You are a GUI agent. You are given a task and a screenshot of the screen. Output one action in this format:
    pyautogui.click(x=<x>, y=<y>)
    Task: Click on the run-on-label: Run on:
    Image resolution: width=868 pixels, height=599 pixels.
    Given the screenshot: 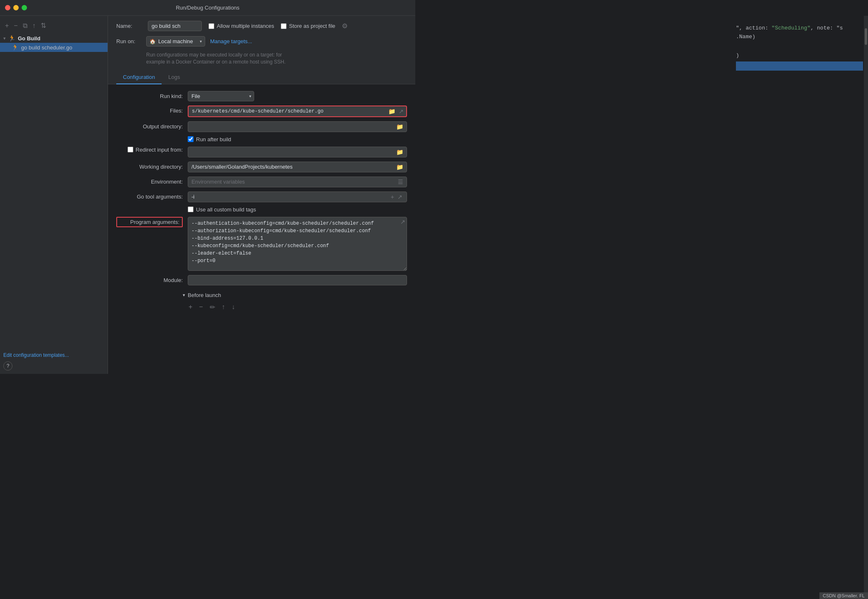 What is the action you would take?
    pyautogui.click(x=129, y=42)
    